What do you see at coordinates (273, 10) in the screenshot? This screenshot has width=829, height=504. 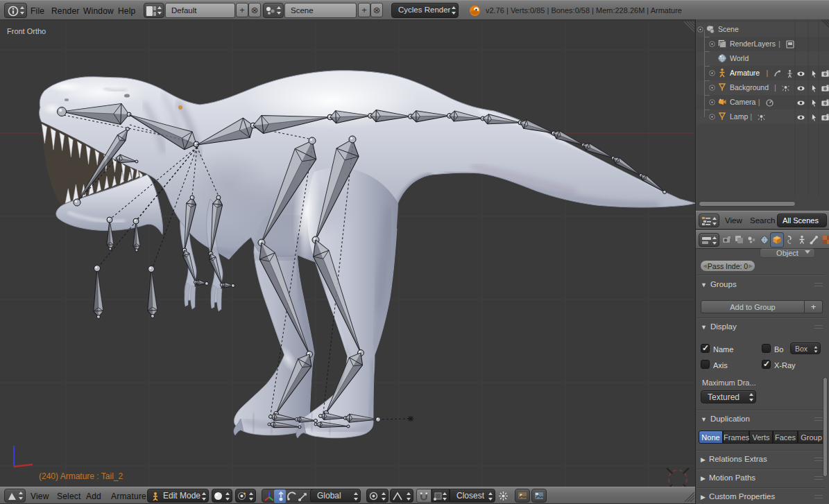 I see `scene-browse-icon-button` at bounding box center [273, 10].